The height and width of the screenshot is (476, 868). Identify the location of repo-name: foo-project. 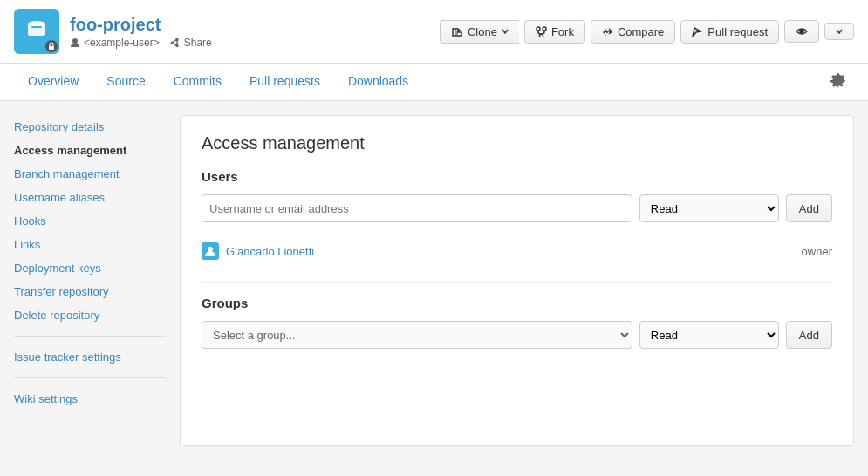
(141, 24).